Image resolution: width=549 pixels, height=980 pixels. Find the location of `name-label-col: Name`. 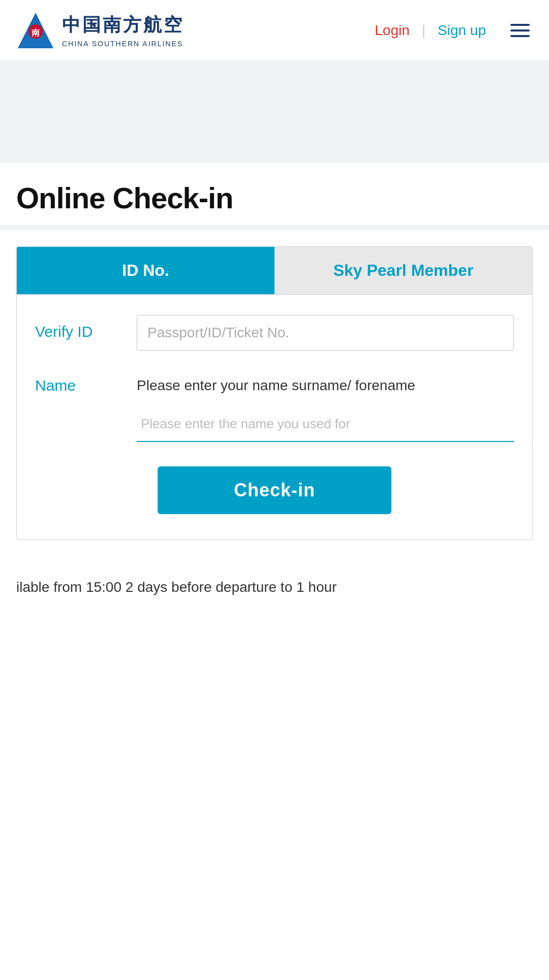

name-label-col: Name is located at coordinates (81, 382).